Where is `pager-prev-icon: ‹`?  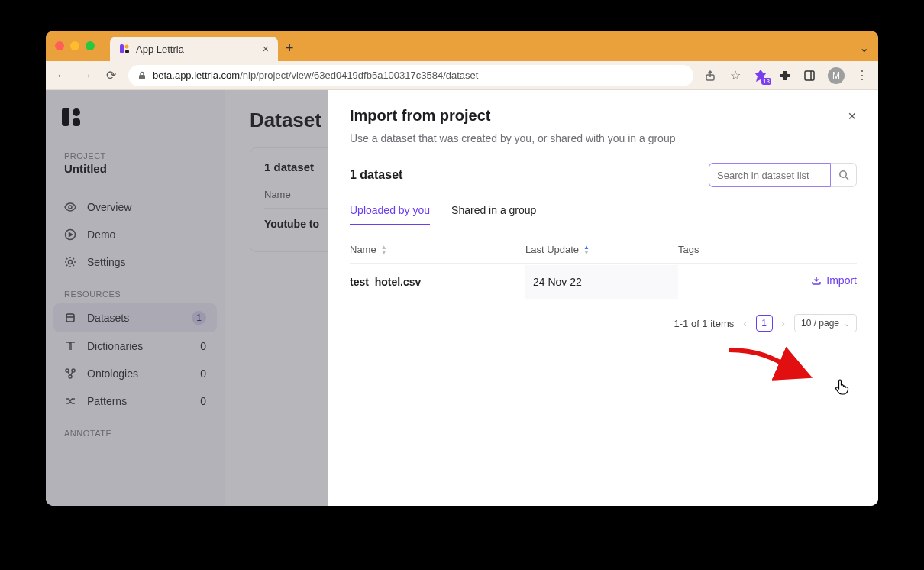
pager-prev-icon: ‹ is located at coordinates (745, 324).